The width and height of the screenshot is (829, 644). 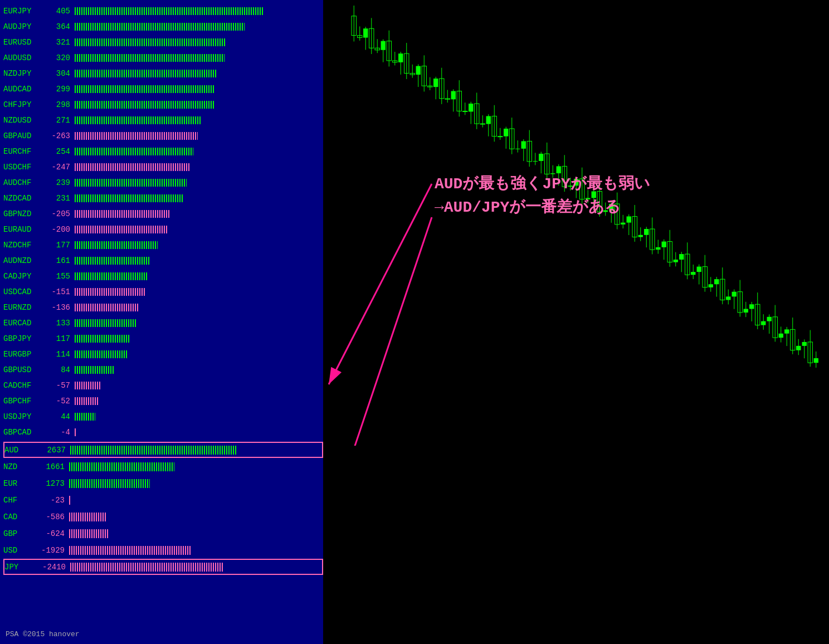 I want to click on pair-symbol: GBPJPY, so click(x=23, y=339).